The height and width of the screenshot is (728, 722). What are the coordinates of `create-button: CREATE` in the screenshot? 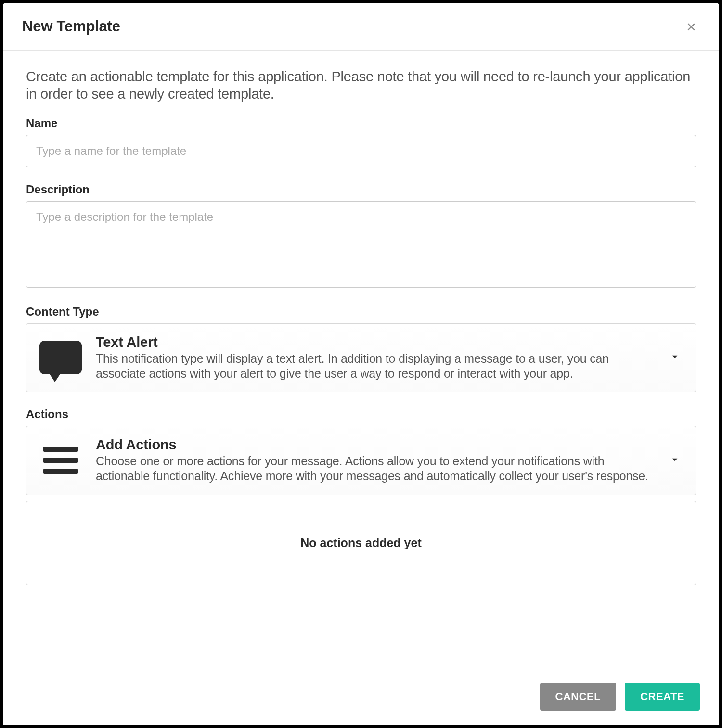 It's located at (662, 697).